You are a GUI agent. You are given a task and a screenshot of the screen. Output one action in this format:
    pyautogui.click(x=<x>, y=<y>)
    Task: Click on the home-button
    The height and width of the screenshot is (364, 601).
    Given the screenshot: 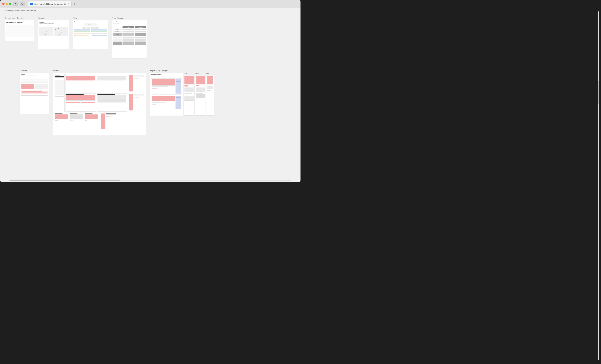 What is the action you would take?
    pyautogui.click(x=16, y=4)
    